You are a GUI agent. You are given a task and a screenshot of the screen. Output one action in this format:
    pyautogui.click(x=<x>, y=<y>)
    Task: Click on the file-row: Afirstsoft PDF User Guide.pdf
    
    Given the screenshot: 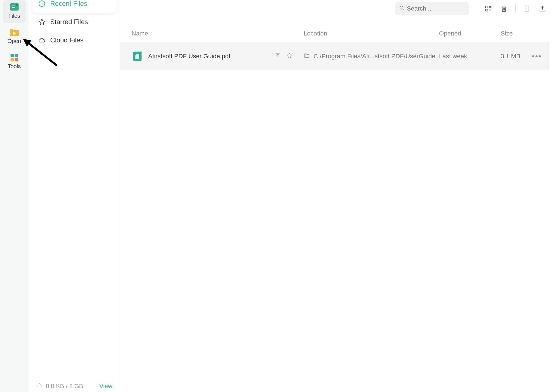 What is the action you would take?
    pyautogui.click(x=335, y=56)
    